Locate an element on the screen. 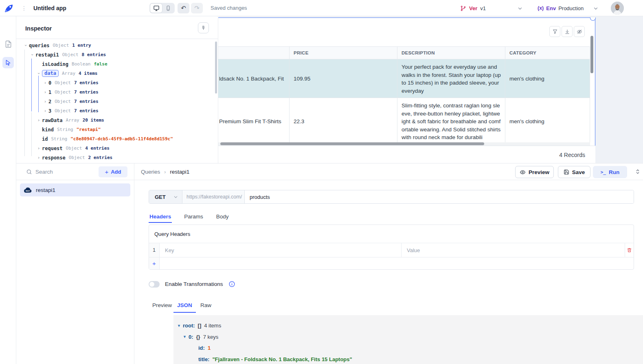 The image size is (643, 364). tree-key: response is located at coordinates (54, 158).